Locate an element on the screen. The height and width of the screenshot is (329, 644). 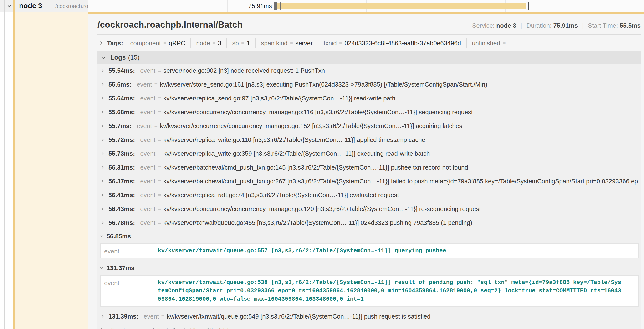
log-row: 55.72ms: event = kv/kvserver/replica_wri… is located at coordinates (369, 140).